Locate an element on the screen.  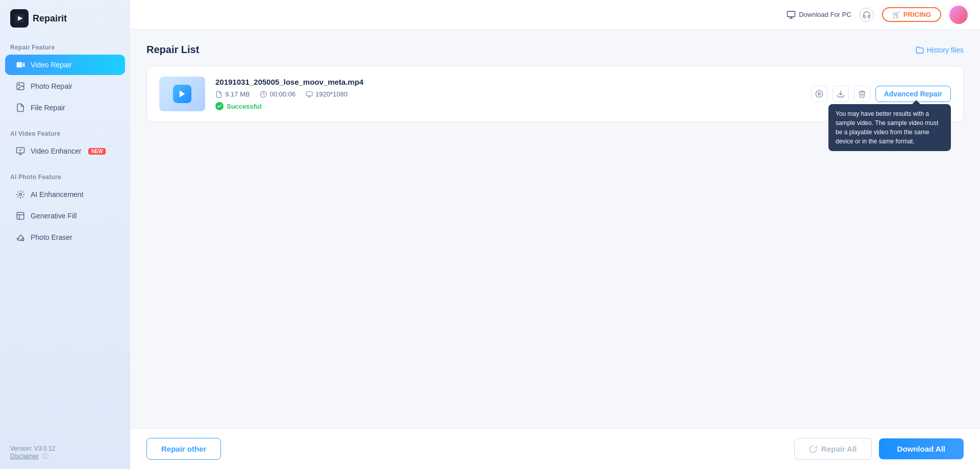
version-text: Version: V3.0.12 is located at coordinates (65, 449).